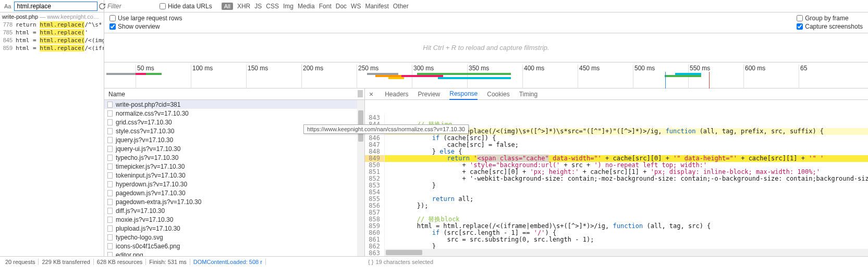 This screenshot has height=277, width=868. I want to click on line-number: 778, so click(9, 25).